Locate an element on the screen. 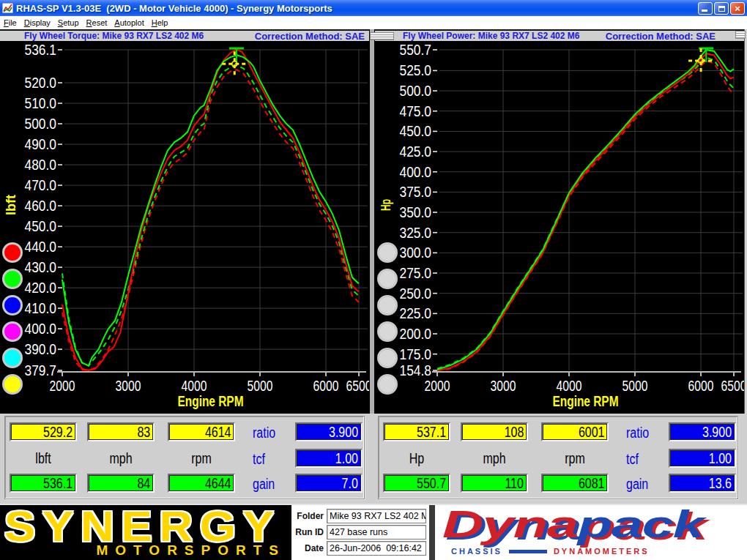 The image size is (747, 560). torque-ytick-label: 430.0 is located at coordinates (41, 267).